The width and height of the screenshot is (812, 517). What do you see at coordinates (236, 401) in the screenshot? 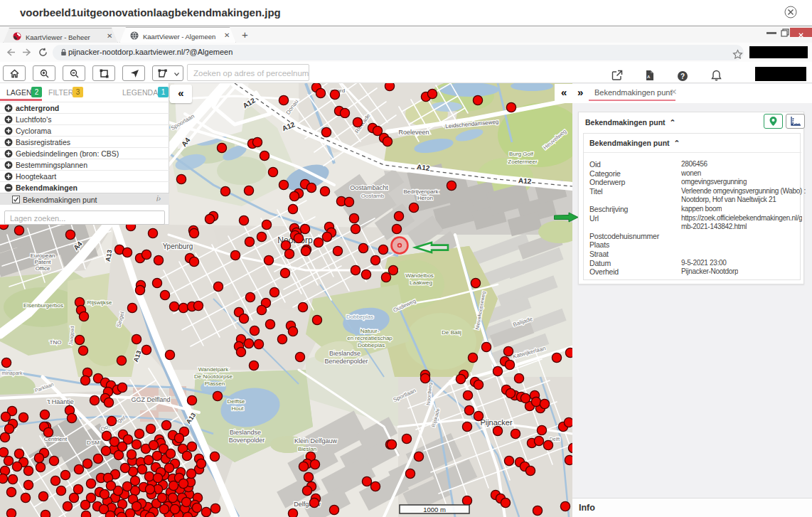
I see `svg-text: Delftse` at bounding box center [236, 401].